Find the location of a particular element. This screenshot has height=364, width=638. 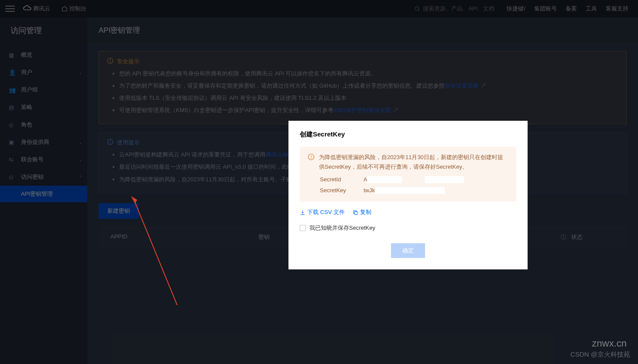

checkbox is located at coordinates (303, 228).